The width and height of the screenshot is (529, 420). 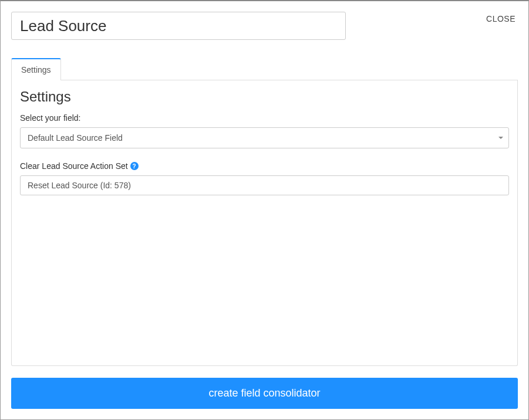 What do you see at coordinates (264, 26) in the screenshot?
I see `header-row: CLOSE` at bounding box center [264, 26].